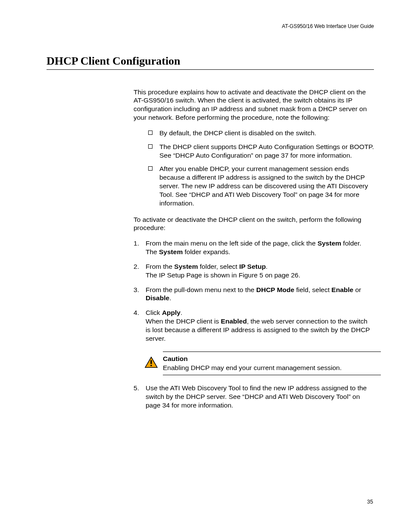  What do you see at coordinates (268, 359) in the screenshot?
I see `caution-label: Caution` at bounding box center [268, 359].